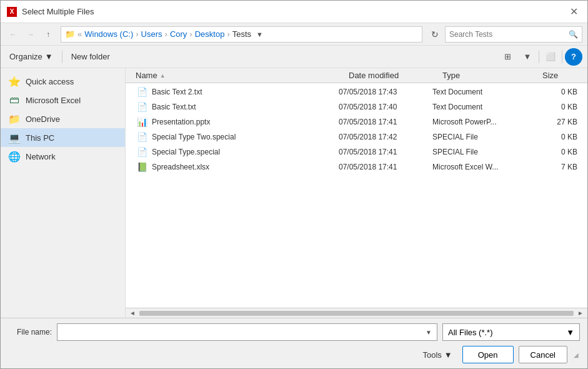  What do you see at coordinates (247, 332) in the screenshot?
I see `filename-input: ▼` at bounding box center [247, 332].